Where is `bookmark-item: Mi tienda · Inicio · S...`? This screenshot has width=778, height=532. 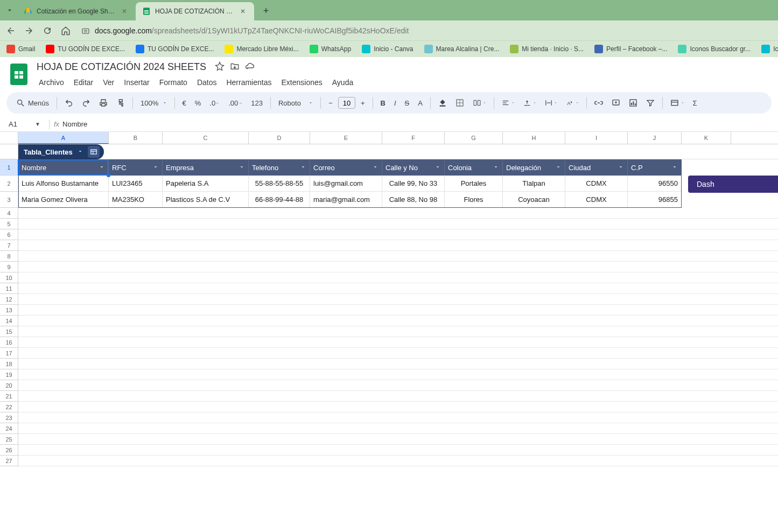 bookmark-item: Mi tienda · Inicio · S... is located at coordinates (547, 49).